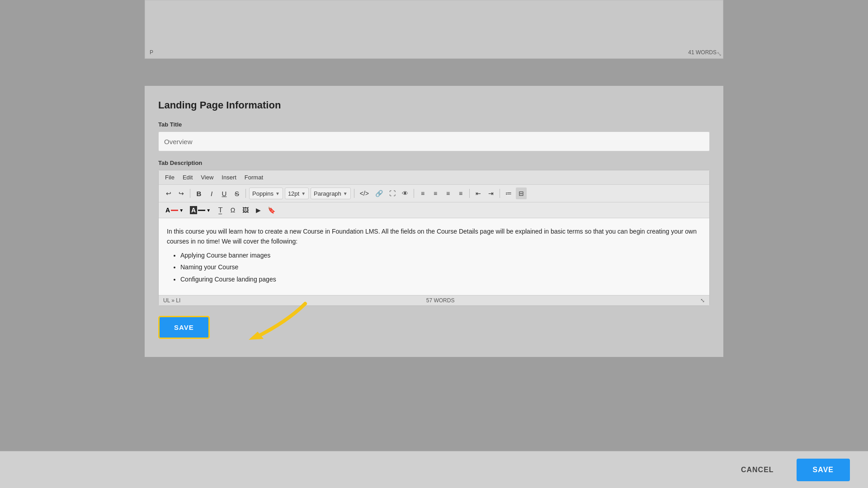  Describe the element at coordinates (233, 210) in the screenshot. I see `special-char-button: Ω` at that location.